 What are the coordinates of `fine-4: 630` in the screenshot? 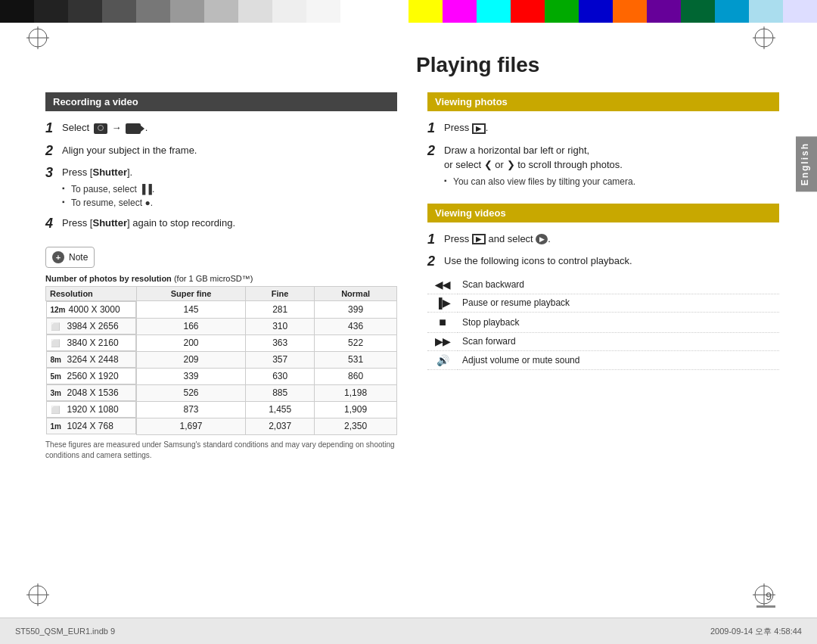 It's located at (280, 376).